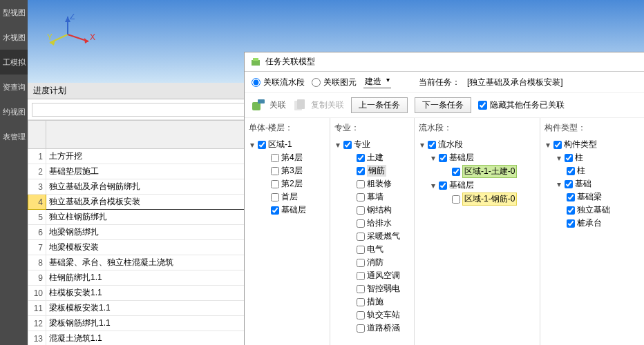 Image resolution: width=644 pixels, height=345 pixels. I want to click on nav-item-5: 表管理, so click(14, 137).